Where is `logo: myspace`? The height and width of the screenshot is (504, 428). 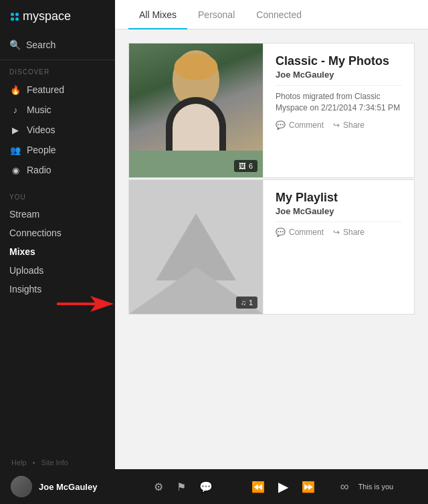
logo: myspace is located at coordinates (58, 16).